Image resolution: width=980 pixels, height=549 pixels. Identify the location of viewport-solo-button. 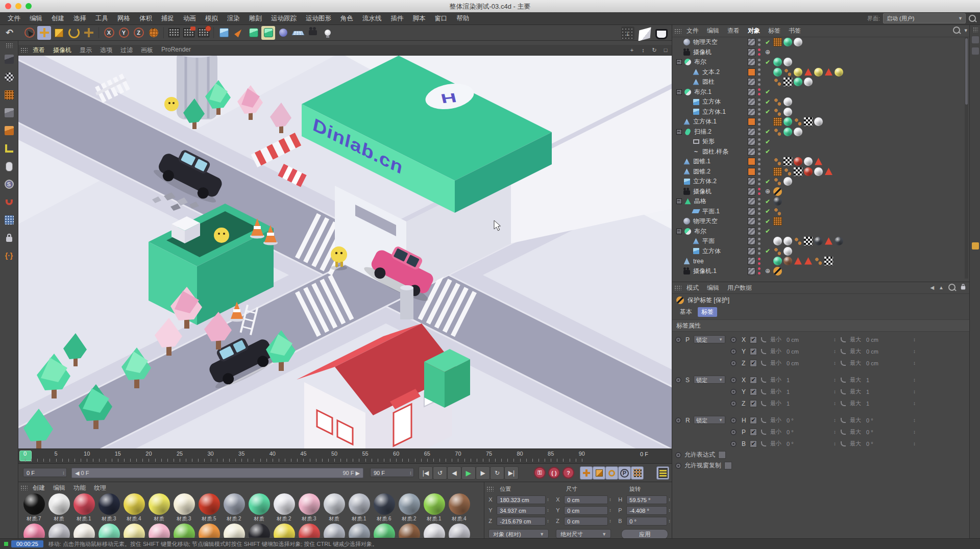
(9, 166).